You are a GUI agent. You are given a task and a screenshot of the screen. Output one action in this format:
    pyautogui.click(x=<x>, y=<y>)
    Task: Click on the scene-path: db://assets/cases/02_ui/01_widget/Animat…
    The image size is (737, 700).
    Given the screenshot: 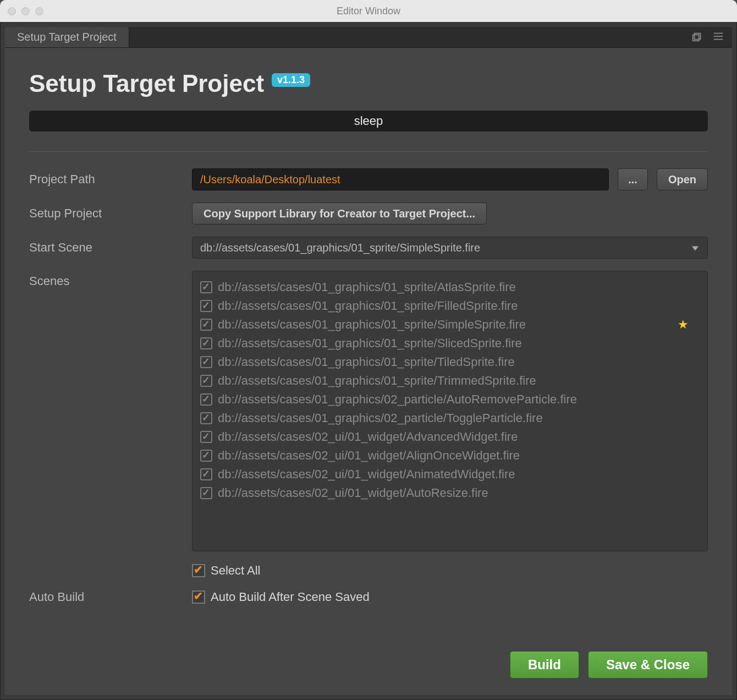 What is the action you would take?
    pyautogui.click(x=366, y=474)
    